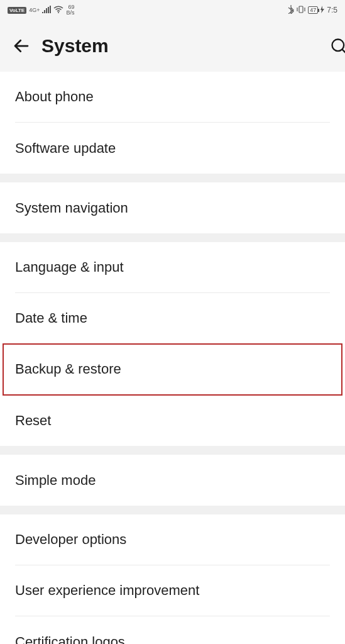 The height and width of the screenshot is (644, 345). I want to click on bluetooth-icon, so click(291, 10).